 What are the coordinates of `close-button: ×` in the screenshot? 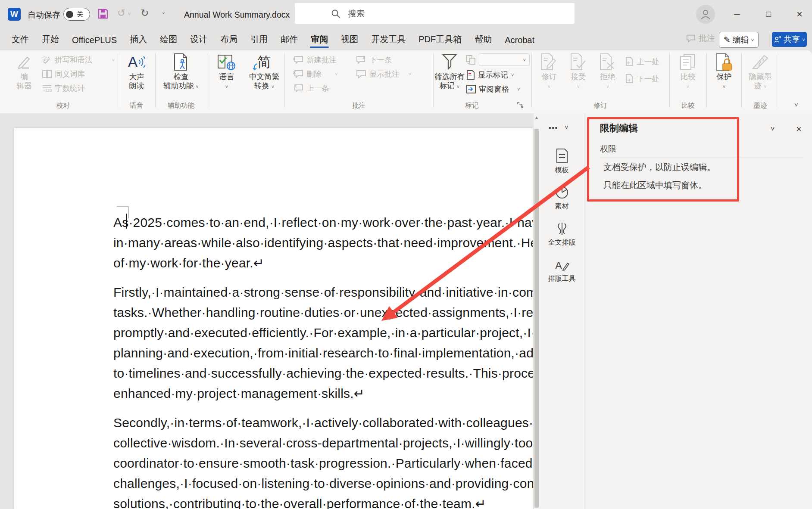 It's located at (800, 14).